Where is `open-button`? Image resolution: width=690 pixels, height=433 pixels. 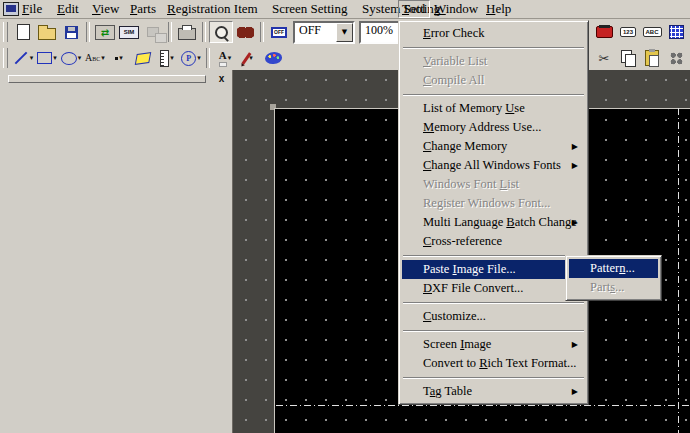 open-button is located at coordinates (47, 32).